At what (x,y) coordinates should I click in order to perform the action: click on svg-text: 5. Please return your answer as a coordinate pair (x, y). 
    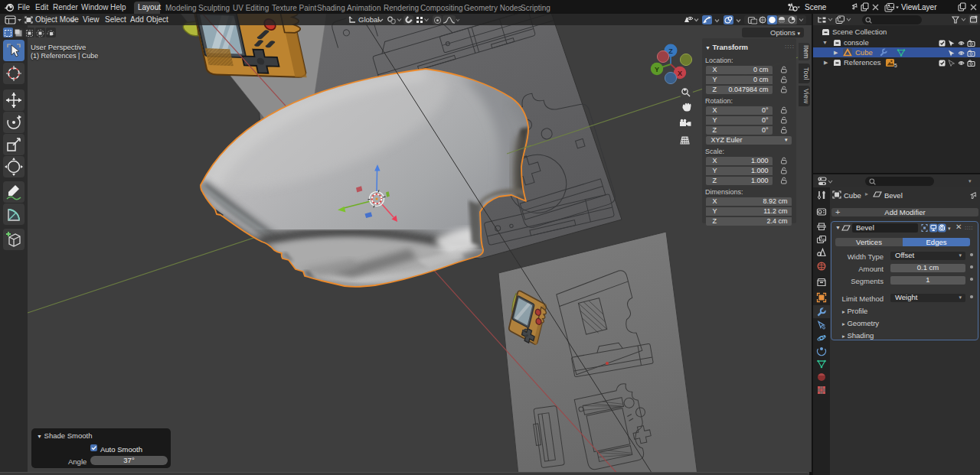
    Looking at the image, I should click on (896, 66).